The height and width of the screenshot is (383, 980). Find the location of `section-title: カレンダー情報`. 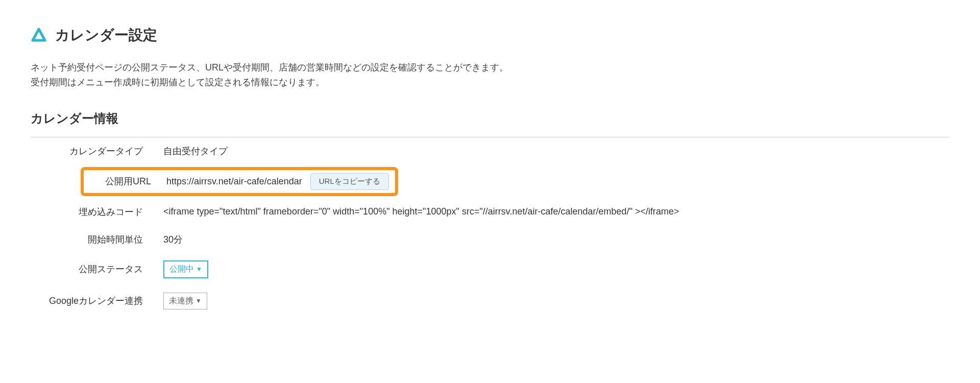

section-title: カレンダー情報 is located at coordinates (490, 118).